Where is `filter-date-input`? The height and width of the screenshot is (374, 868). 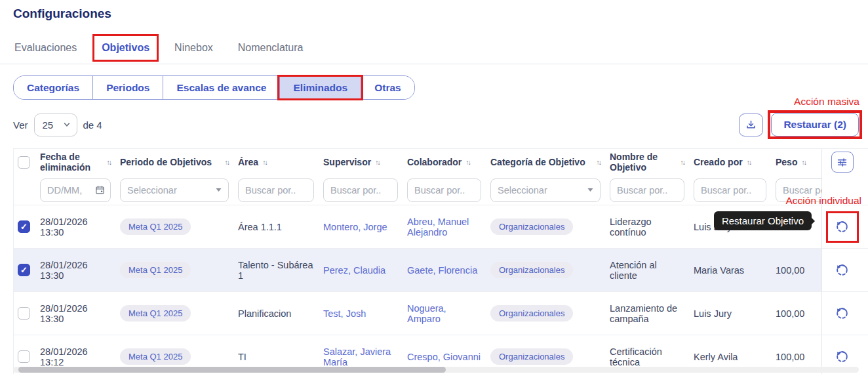
filter-date-input is located at coordinates (75, 190).